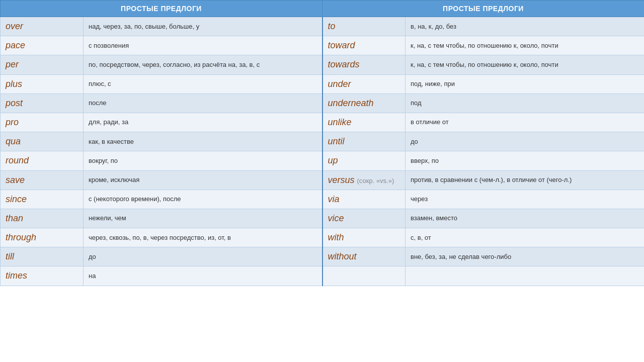 Image resolution: width=644 pixels, height=362 pixels. I want to click on translation-right: взамен, вместо, so click(525, 218).